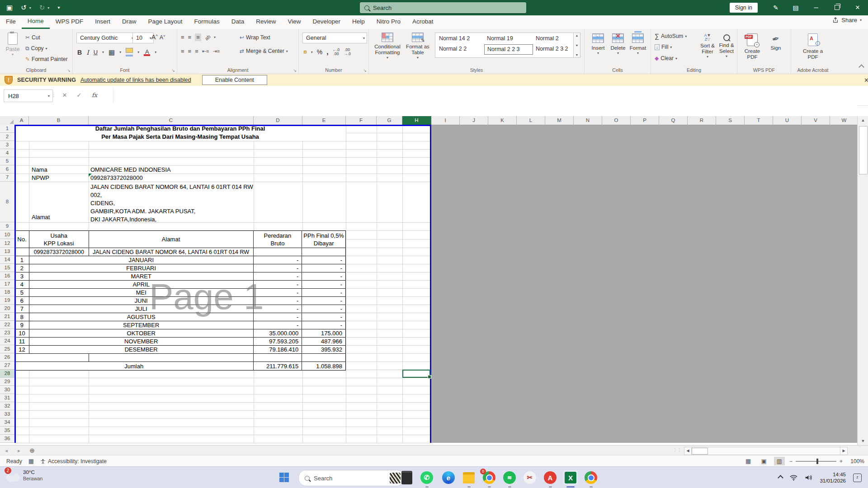 This screenshot has height=488, width=868. What do you see at coordinates (80, 52) in the screenshot?
I see `bold-button: B` at bounding box center [80, 52].